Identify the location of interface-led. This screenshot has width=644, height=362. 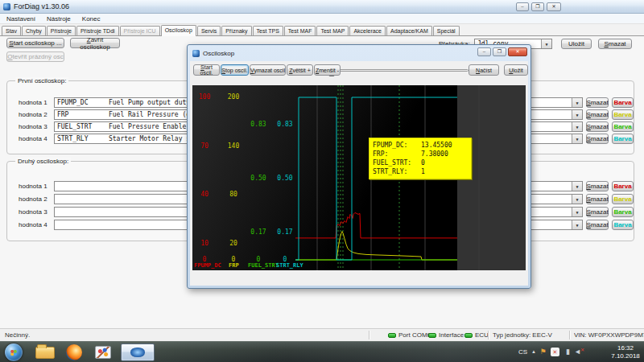
(432, 335).